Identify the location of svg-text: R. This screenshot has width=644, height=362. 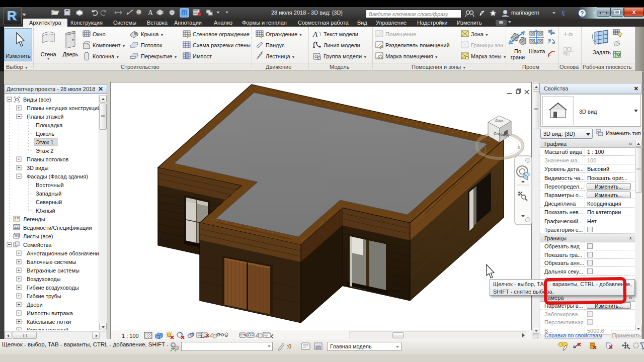
(12, 16).